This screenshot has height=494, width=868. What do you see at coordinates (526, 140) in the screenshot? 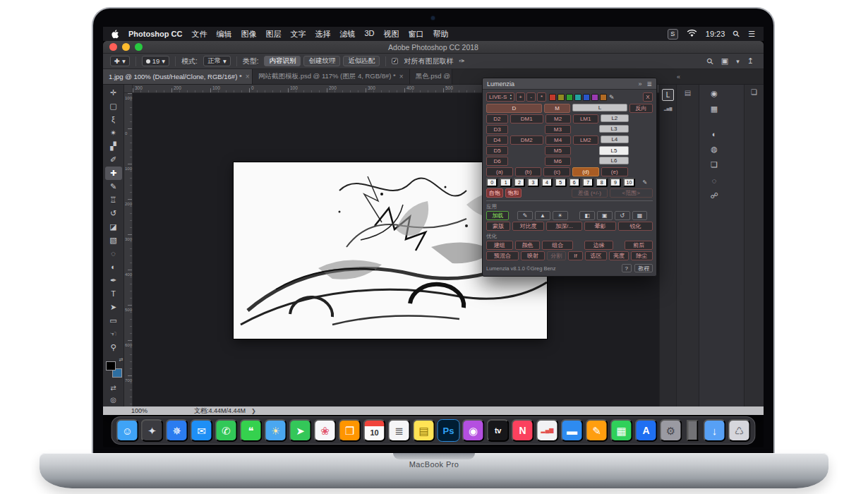
I see `lumenzia-button: DM2` at bounding box center [526, 140].